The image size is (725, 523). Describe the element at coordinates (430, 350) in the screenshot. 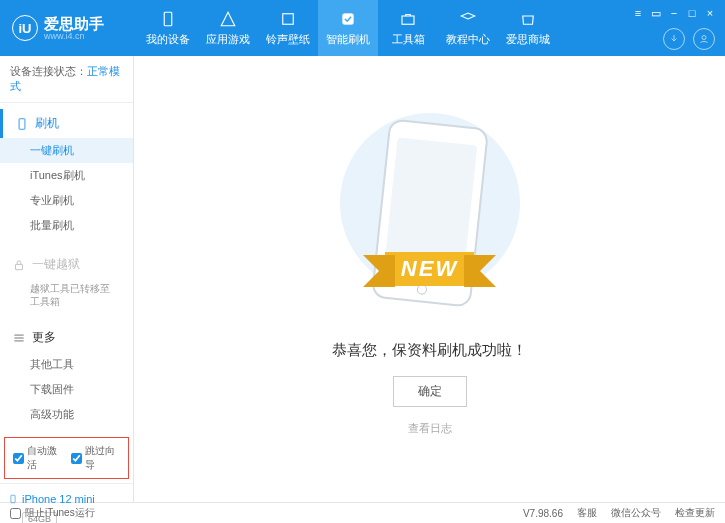

I see `success-message: 恭喜您，保资料刷机成功啦！` at that location.